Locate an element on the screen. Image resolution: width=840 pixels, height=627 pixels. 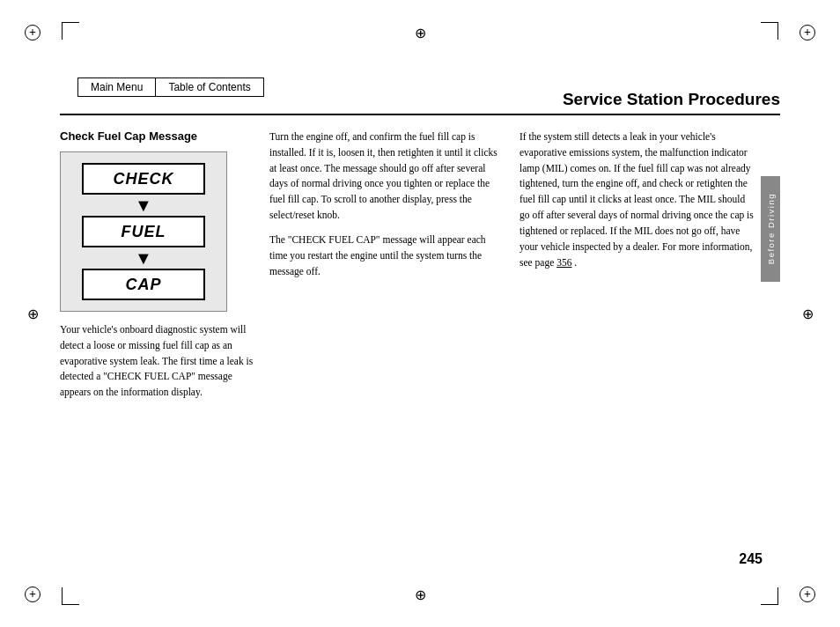
cross-mark-right: ⊕ is located at coordinates (807, 314).